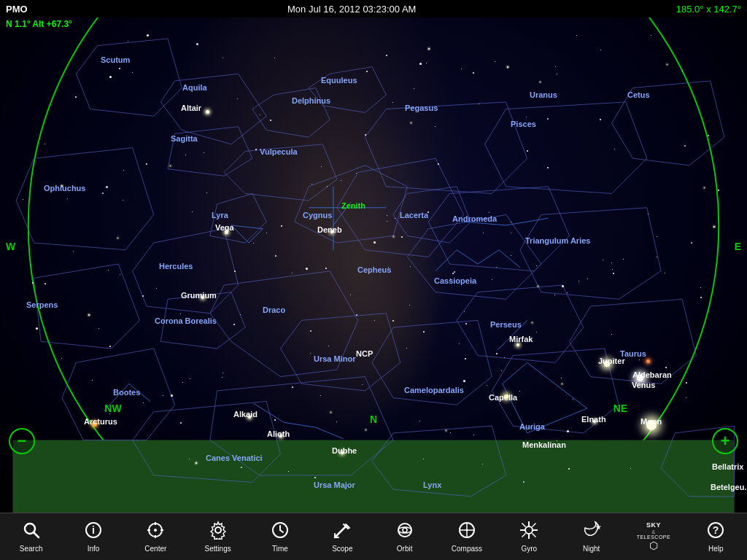  What do you see at coordinates (530, 537) in the screenshot?
I see `toolbar-gyro: Gyro` at bounding box center [530, 537].